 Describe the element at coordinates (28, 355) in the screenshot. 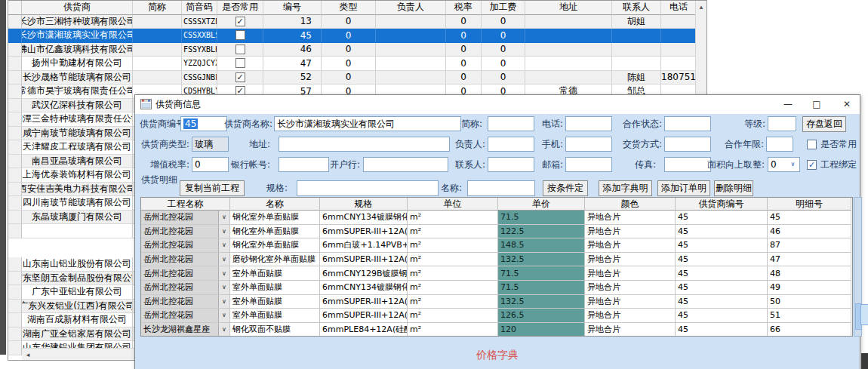

I see `scroll-left-icon: ◂` at that location.